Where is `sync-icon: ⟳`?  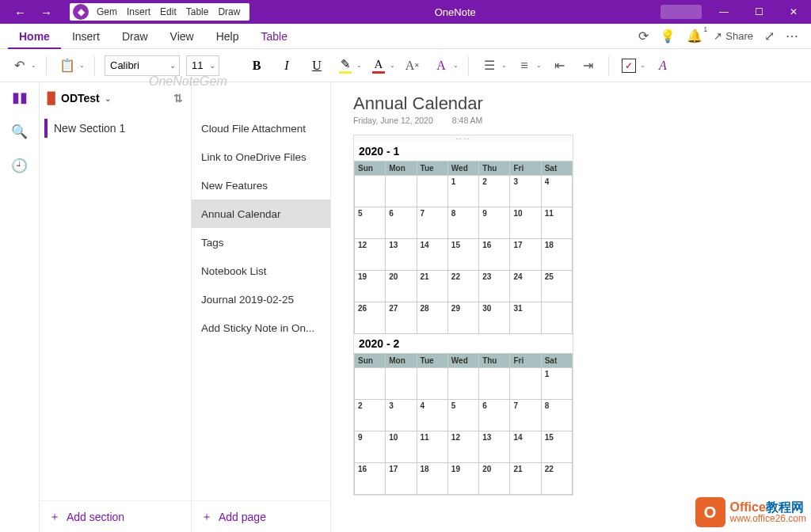
sync-icon: ⟳ is located at coordinates (643, 36).